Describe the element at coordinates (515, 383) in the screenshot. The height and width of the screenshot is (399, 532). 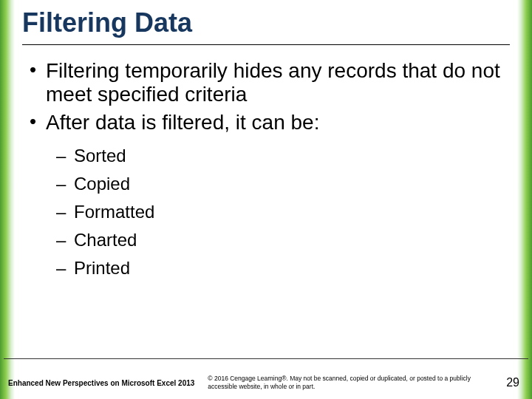
I see `page-number: 29` at that location.